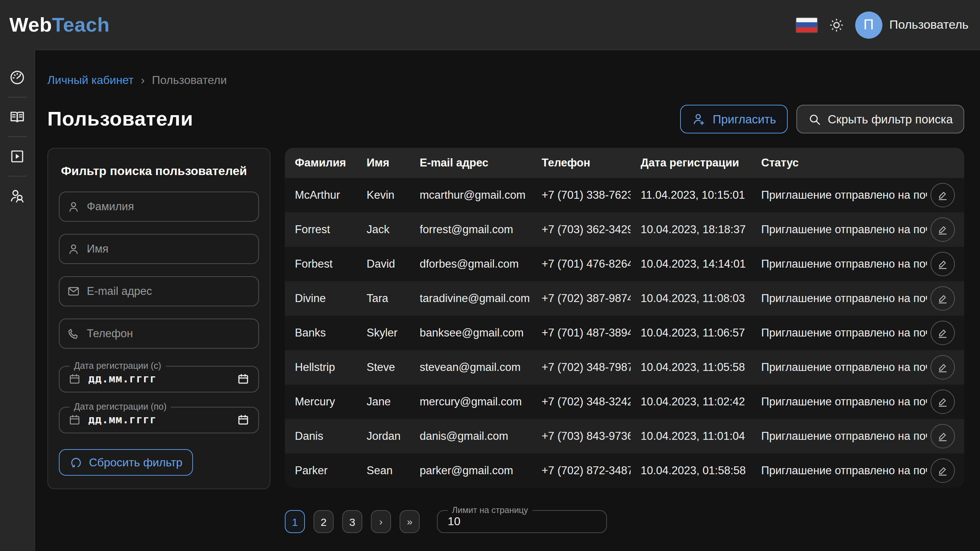  Describe the element at coordinates (691, 436) in the screenshot. I see `cell-date: 10.04.2023, 11:01:04` at that location.